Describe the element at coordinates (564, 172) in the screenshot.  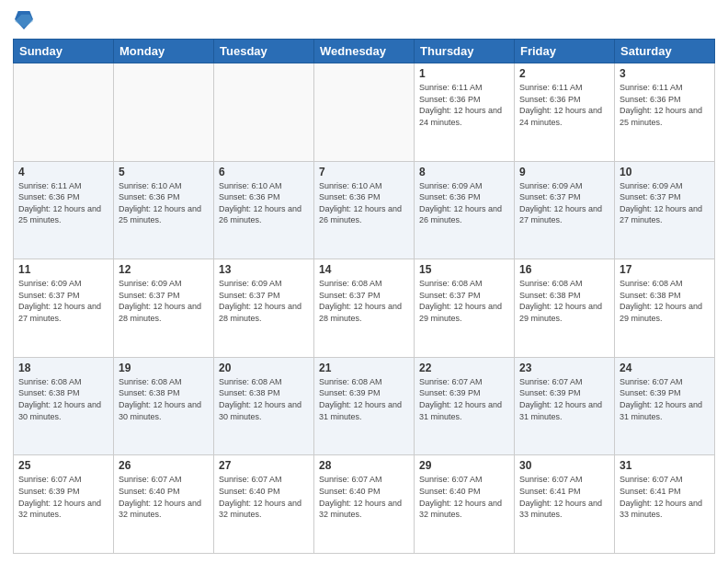
I see `day-number: 9` at that location.